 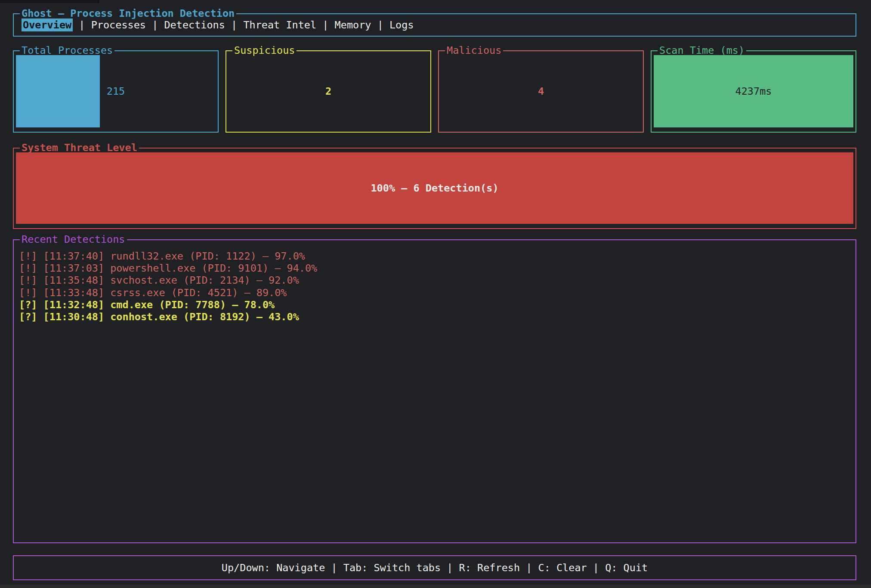 What do you see at coordinates (435, 189) in the screenshot?
I see `threat-level-box: System Threat Level 100% — 6 Detection(s…` at bounding box center [435, 189].